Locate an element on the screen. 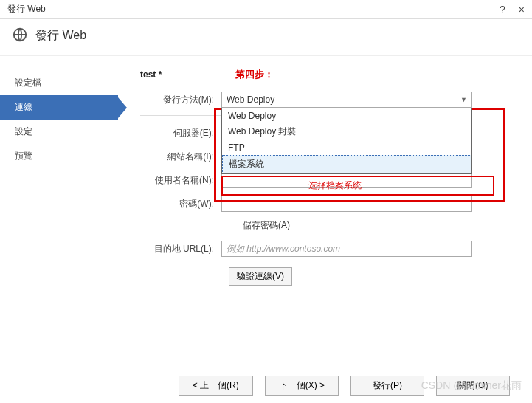 This screenshot has height=403, width=532. publish-method-value: Web Deploy is located at coordinates (251, 100).